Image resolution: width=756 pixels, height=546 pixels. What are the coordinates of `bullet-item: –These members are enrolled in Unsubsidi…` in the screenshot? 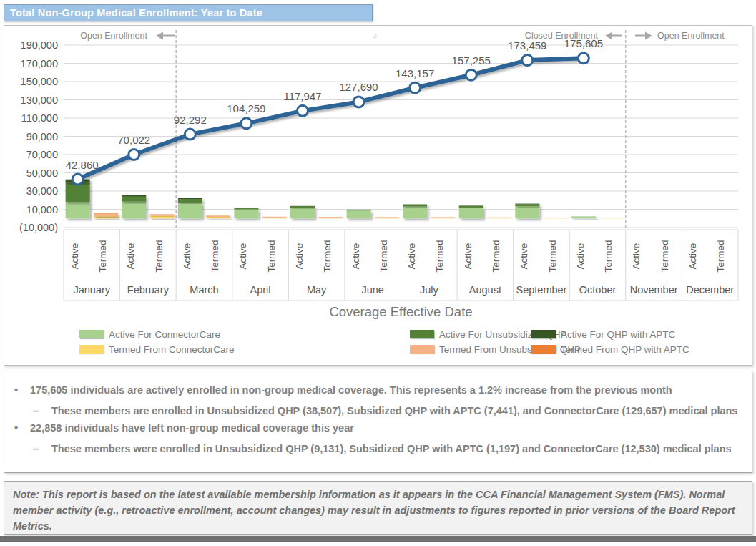 It's located at (378, 411).